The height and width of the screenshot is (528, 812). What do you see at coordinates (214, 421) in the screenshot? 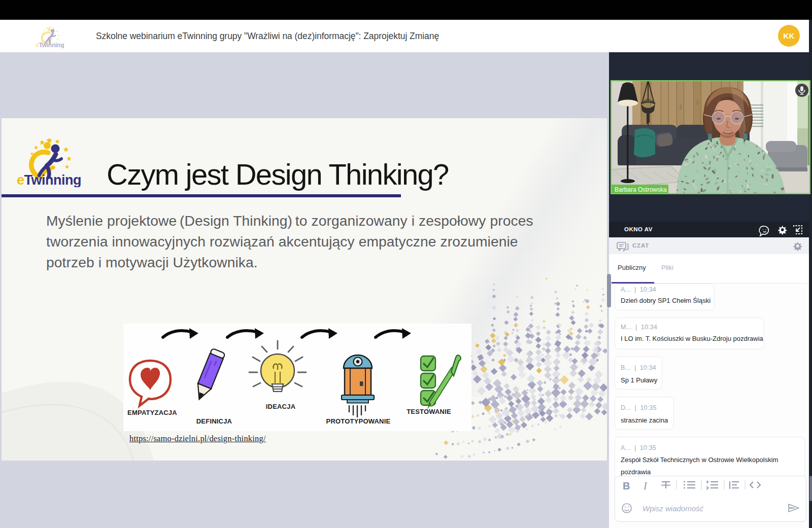
I see `svg-text: DEFINICJA` at bounding box center [214, 421].